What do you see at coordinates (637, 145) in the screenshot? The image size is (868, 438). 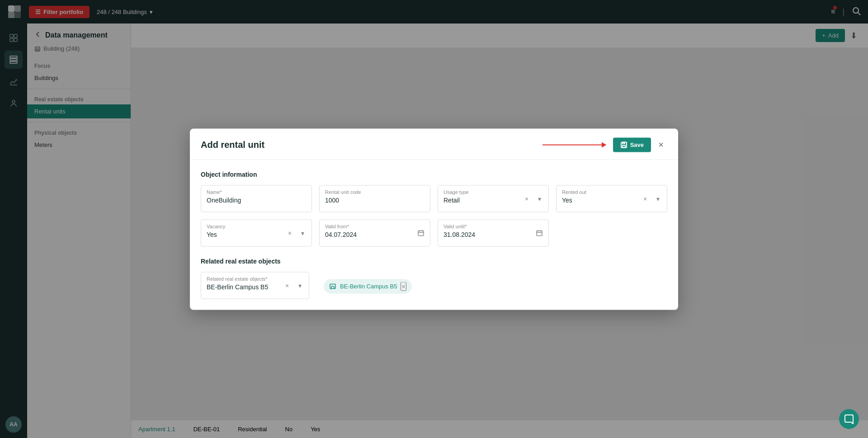 I see `save-label: Save` at bounding box center [637, 145].